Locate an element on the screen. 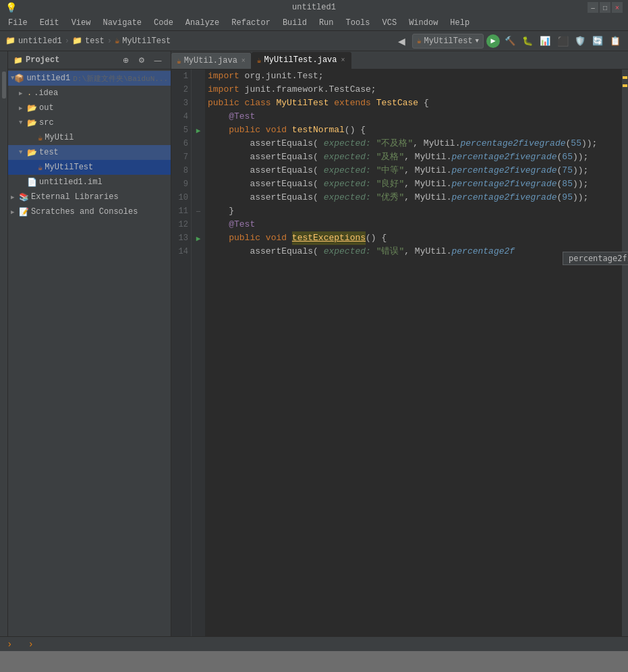 The image size is (628, 672). menu-tools: Tools is located at coordinates (358, 23).